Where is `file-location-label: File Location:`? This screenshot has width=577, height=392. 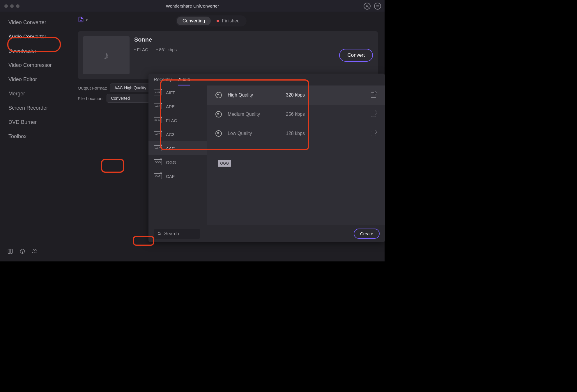
file-location-label: File Location: is located at coordinates (91, 98).